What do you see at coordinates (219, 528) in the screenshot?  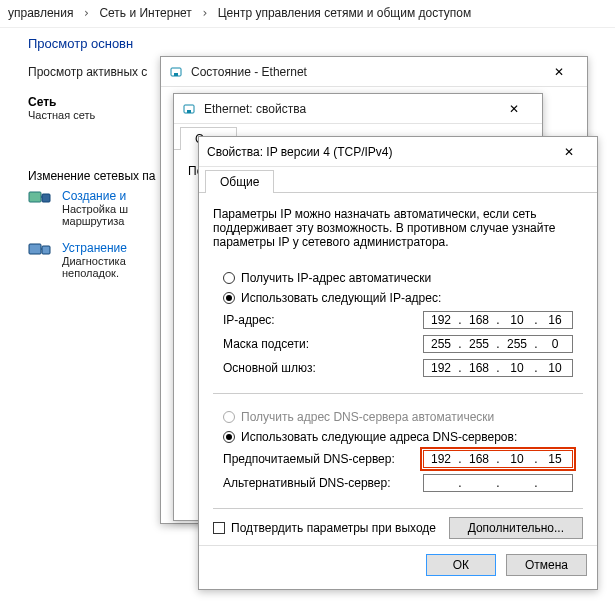 I see `checkbox-icon` at bounding box center [219, 528].